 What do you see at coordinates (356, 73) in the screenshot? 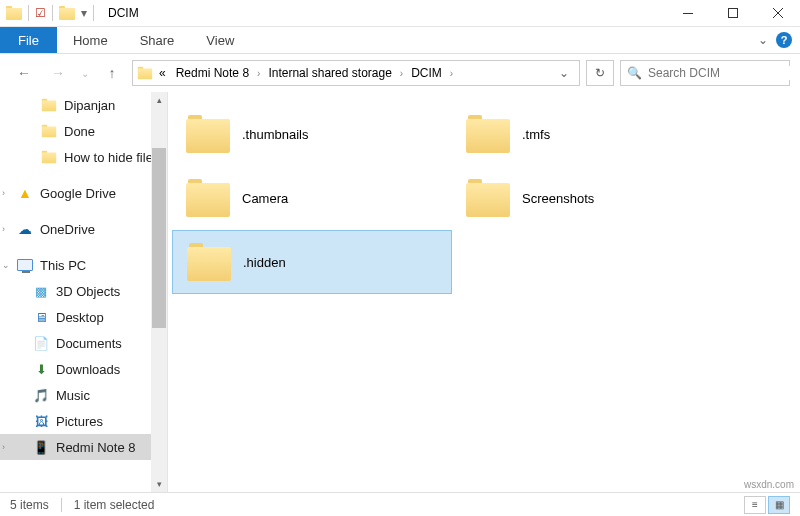
I see `address-bar: « Redmi Note 8 › Internal shared storage…` at bounding box center [356, 73].